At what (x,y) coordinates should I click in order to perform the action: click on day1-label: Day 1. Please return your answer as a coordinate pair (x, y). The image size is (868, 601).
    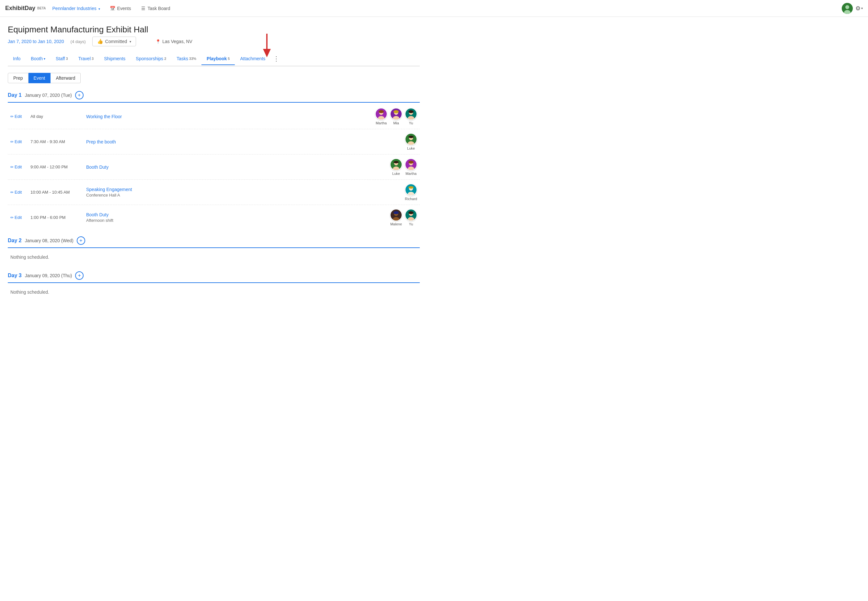
    Looking at the image, I should click on (15, 95).